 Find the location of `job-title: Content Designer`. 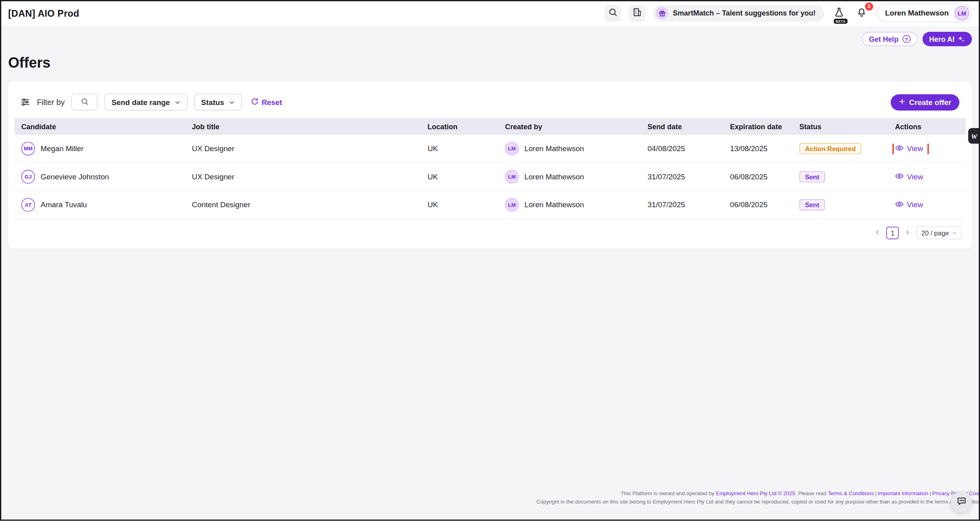

job-title: Content Designer is located at coordinates (303, 205).